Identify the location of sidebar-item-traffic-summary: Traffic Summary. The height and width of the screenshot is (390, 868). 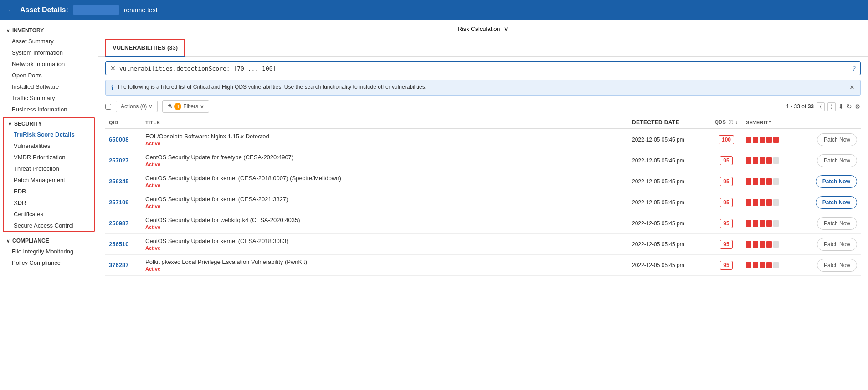
(49, 98).